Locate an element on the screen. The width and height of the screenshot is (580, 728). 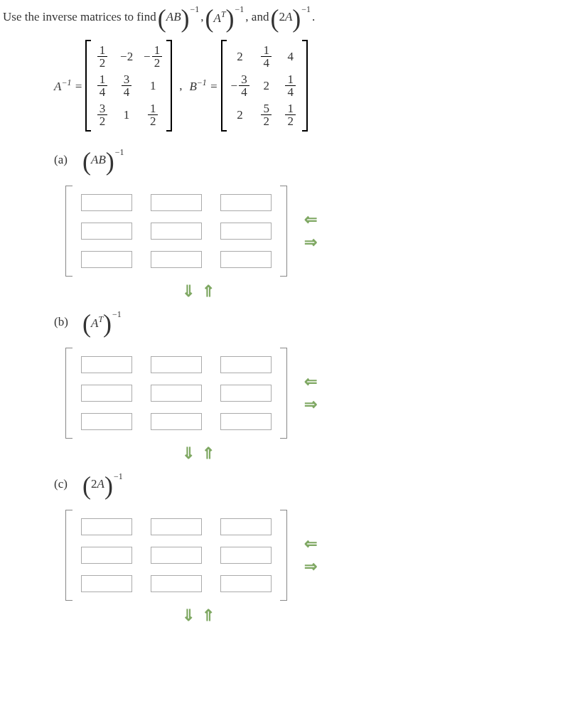
a-inverse-label: A−1 = is located at coordinates (68, 85).